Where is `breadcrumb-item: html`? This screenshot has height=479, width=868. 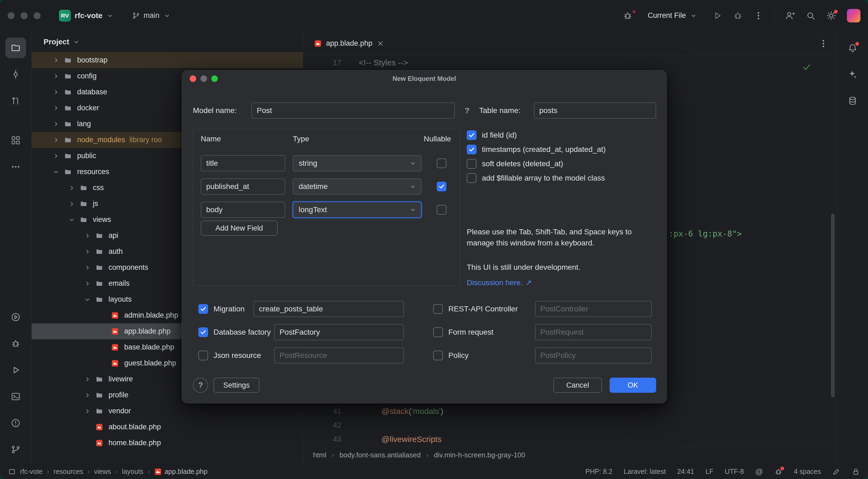
breadcrumb-item: html is located at coordinates (319, 455).